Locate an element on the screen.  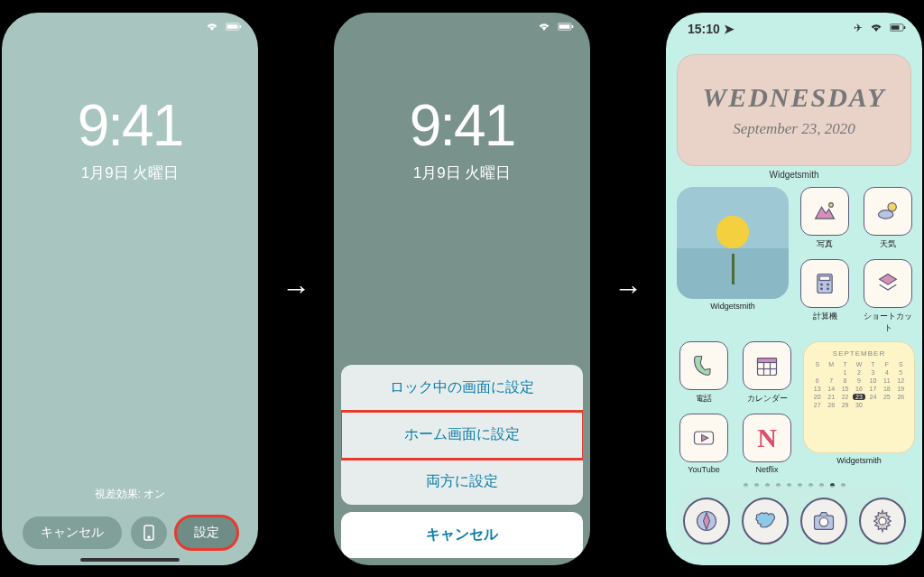
home-row-2: 電話 カレンダー YouTube N Netflix SE is located at coordinates (794, 408).